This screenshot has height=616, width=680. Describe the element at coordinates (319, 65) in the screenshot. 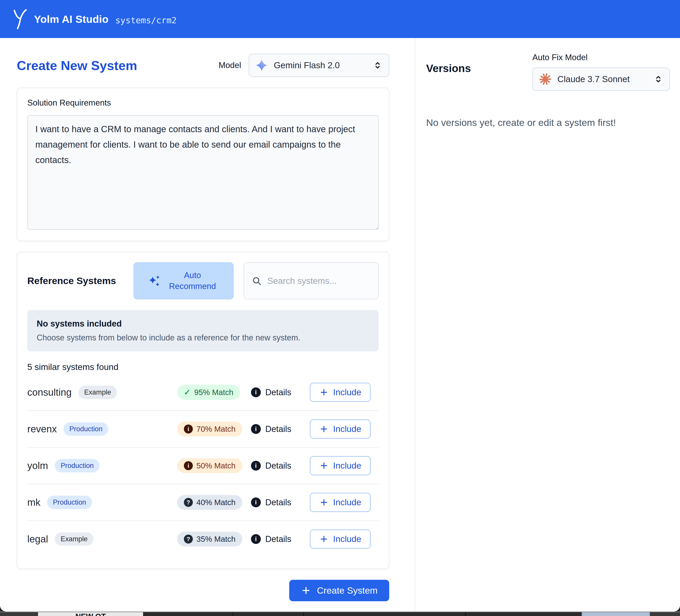

I see `model-select: Gemini Flash 2.0` at that location.